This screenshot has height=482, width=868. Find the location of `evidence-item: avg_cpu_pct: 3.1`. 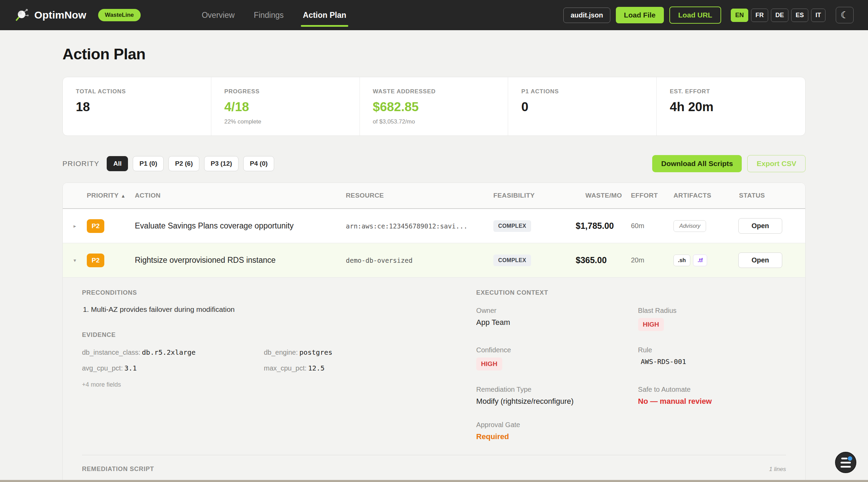

evidence-item: avg_cpu_pct: 3.1 is located at coordinates (166, 368).